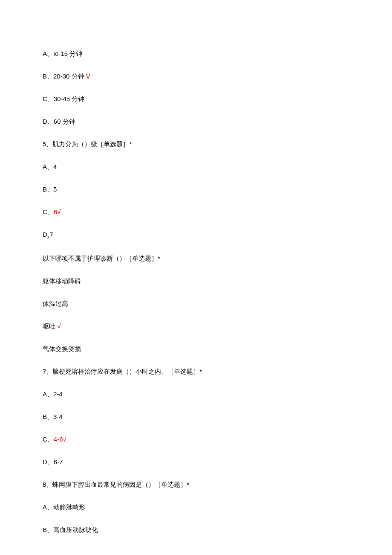  I want to click on option-d-q5: Dx7, so click(196, 235).